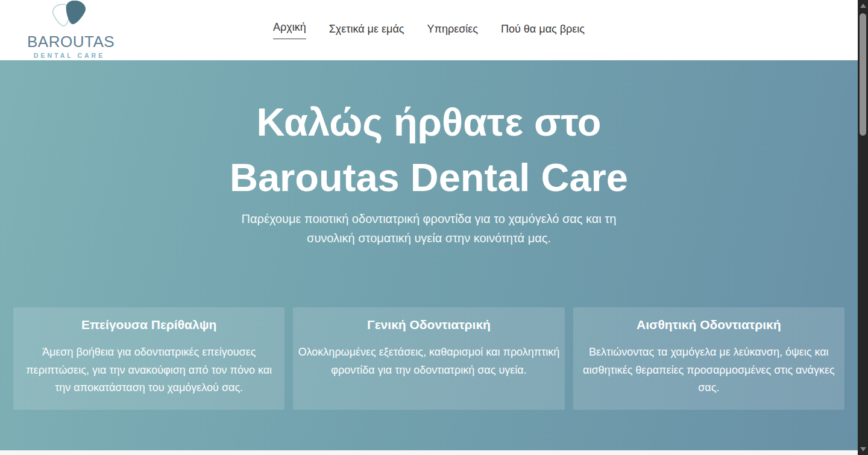 This screenshot has height=455, width=868. I want to click on service-card-emergency: Επείγουσα Περίθαλψη Άμεση βοήθεια για οδ…, so click(149, 359).